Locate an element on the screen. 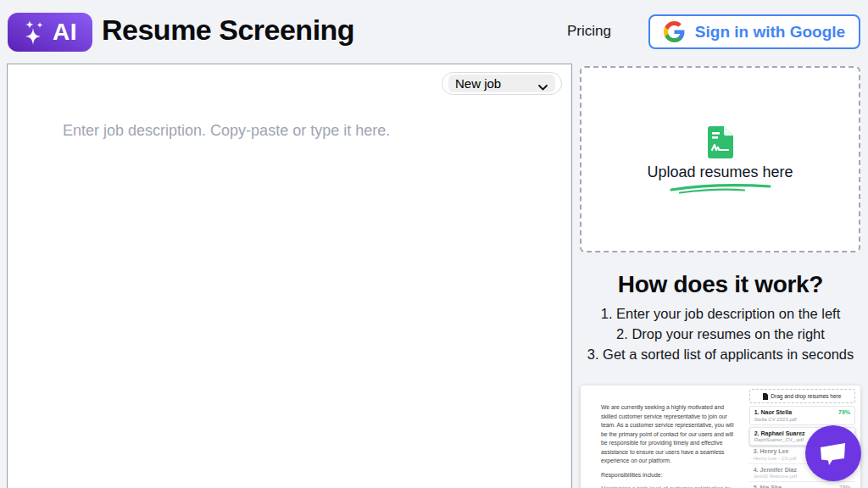 The height and width of the screenshot is (488, 868). document-icon is located at coordinates (721, 142).